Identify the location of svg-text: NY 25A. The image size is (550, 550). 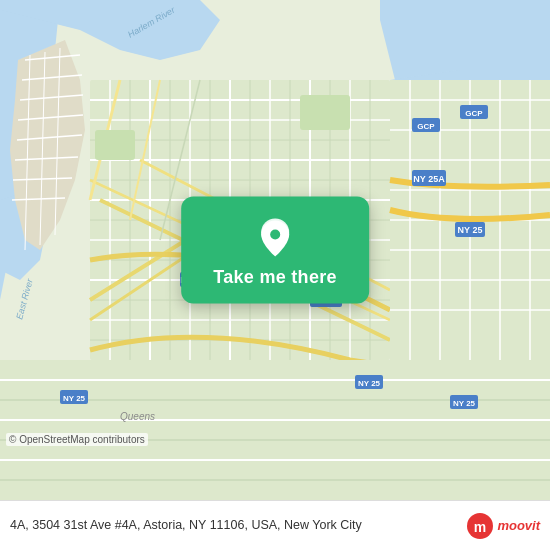
(429, 179).